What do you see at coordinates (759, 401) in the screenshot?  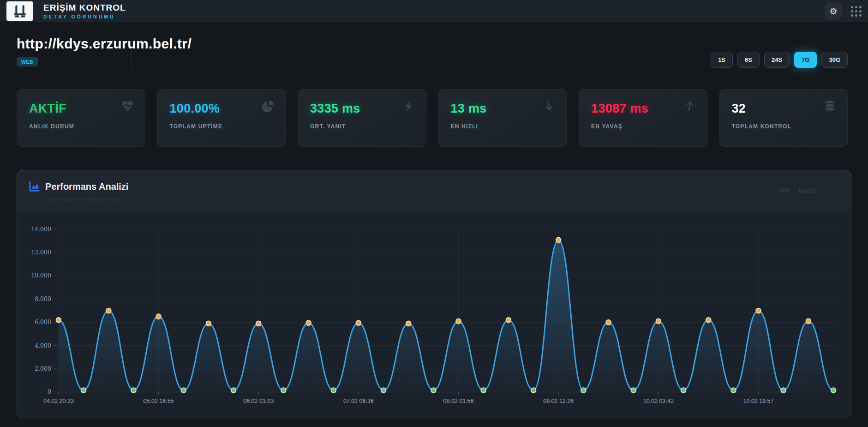 I see `svg-text: 10.02 19:57` at bounding box center [759, 401].